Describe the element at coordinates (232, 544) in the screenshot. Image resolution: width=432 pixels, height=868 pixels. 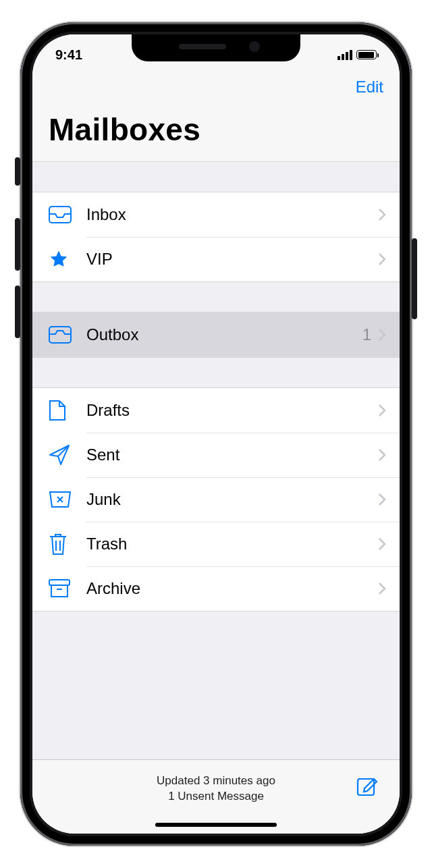
I see `mailbox-label: Trash` at that location.